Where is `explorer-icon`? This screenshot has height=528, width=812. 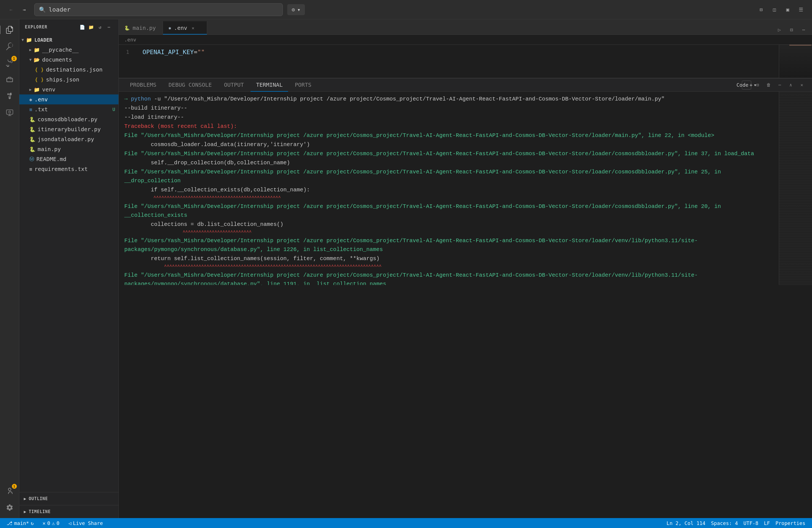
explorer-icon is located at coordinates (10, 30).